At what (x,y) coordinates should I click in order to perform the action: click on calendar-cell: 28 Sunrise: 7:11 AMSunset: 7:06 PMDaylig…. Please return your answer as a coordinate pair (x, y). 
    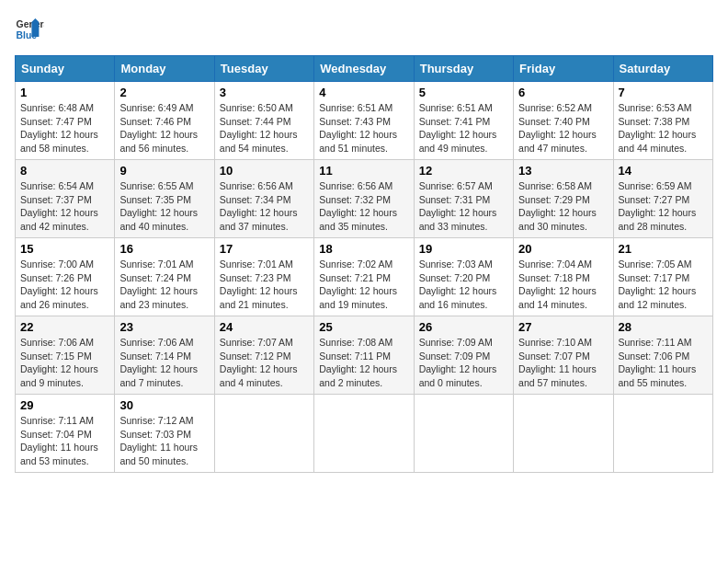
    Looking at the image, I should click on (663, 355).